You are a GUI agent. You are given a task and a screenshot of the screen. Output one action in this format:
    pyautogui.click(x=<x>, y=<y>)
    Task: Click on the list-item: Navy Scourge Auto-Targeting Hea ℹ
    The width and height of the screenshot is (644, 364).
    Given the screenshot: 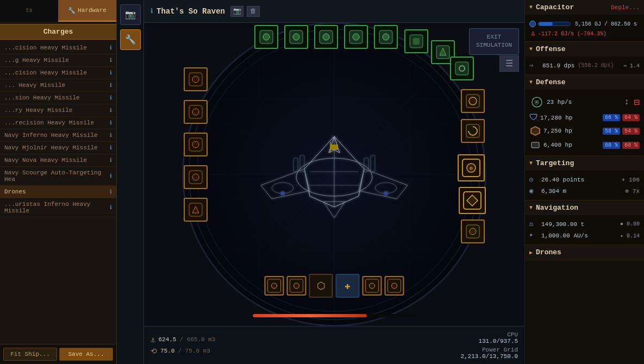 What is the action you would take?
    pyautogui.click(x=58, y=176)
    